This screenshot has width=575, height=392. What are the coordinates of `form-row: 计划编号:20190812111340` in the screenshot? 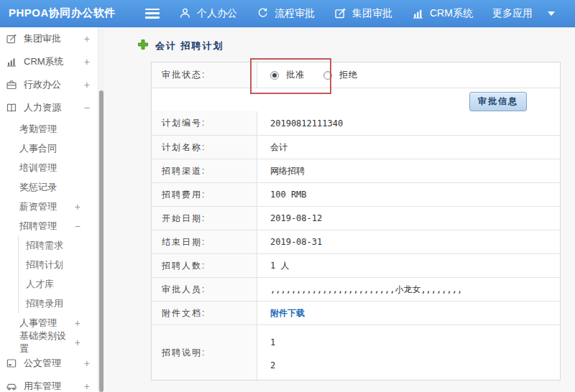 It's located at (356, 123).